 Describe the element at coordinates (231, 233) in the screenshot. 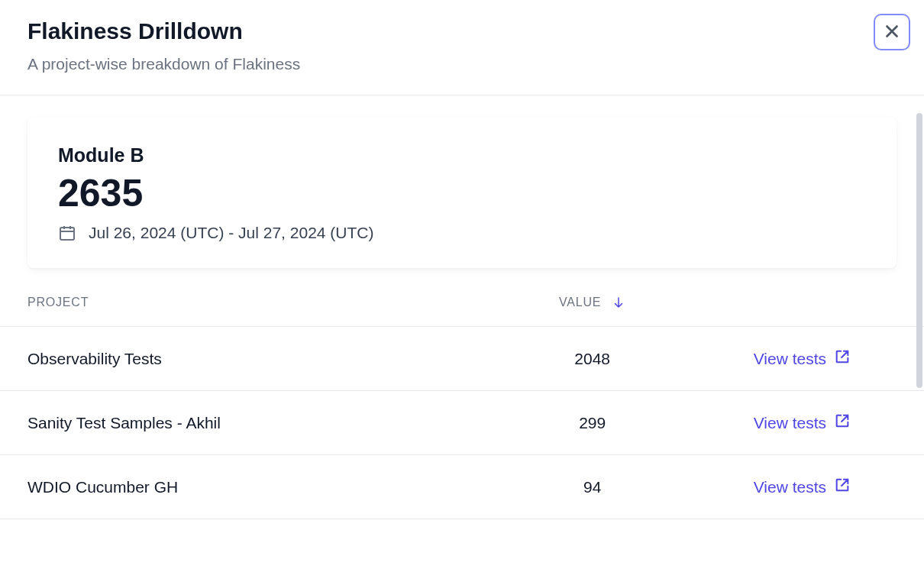

I see `date-range-text: Jul 26, 2024 (UTC) - Jul 27, 2024 (UTC)` at that location.